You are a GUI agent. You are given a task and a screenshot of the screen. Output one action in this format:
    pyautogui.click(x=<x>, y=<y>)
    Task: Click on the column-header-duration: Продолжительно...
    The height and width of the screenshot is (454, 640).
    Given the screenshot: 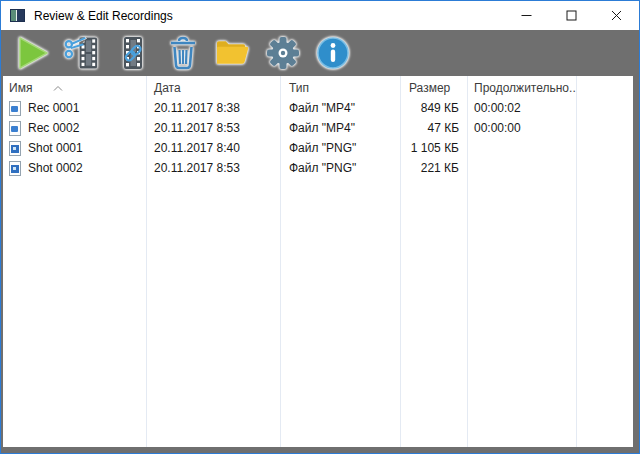 What is the action you would take?
    pyautogui.click(x=522, y=87)
    